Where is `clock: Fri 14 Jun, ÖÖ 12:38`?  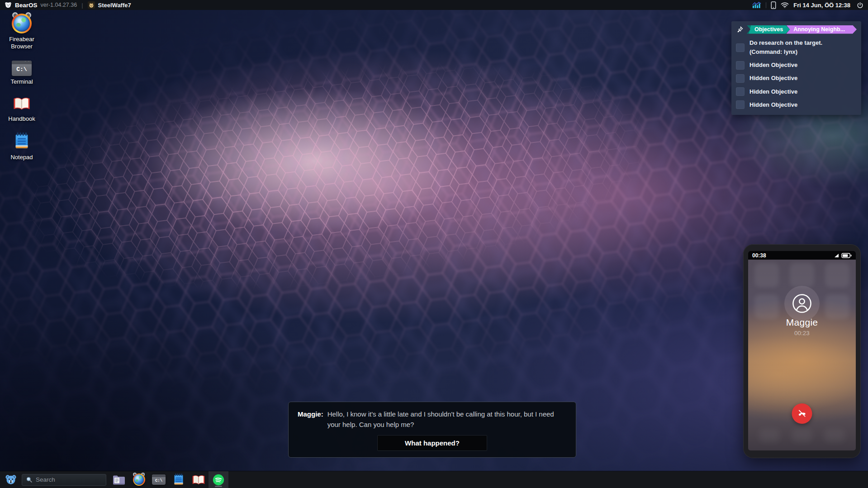 clock: Fri 14 Jun, ÖÖ 12:38 is located at coordinates (822, 5).